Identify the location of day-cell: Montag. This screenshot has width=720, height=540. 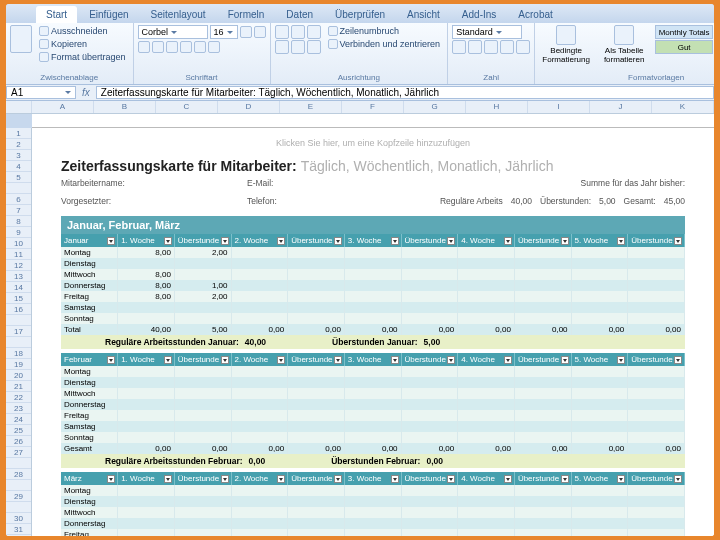
(90, 372).